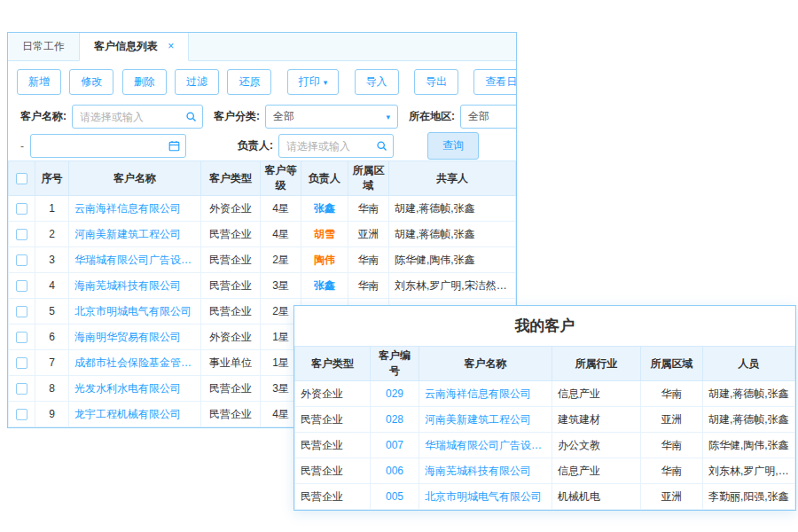 The image size is (798, 532). I want to click on query-button: 查询, so click(453, 145).